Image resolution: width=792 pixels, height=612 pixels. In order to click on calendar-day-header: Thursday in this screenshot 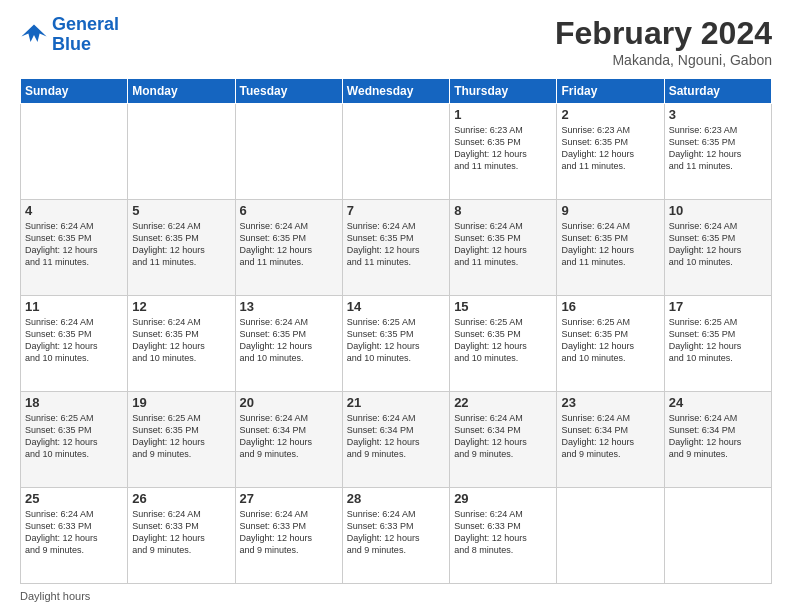, I will do `click(504, 92)`.